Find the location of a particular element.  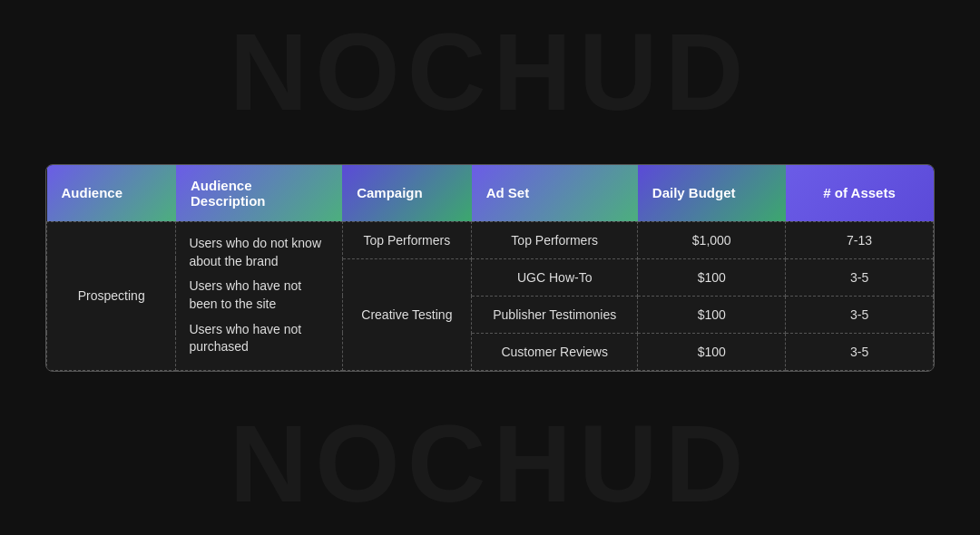

desc-item-1: Users who do not know about the brand is located at coordinates (259, 252).